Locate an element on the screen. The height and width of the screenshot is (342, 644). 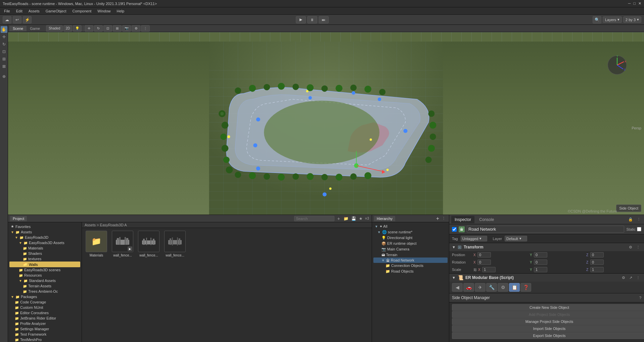
tree-profile: 📁 Profile Analyzer is located at coordinates (45, 324).